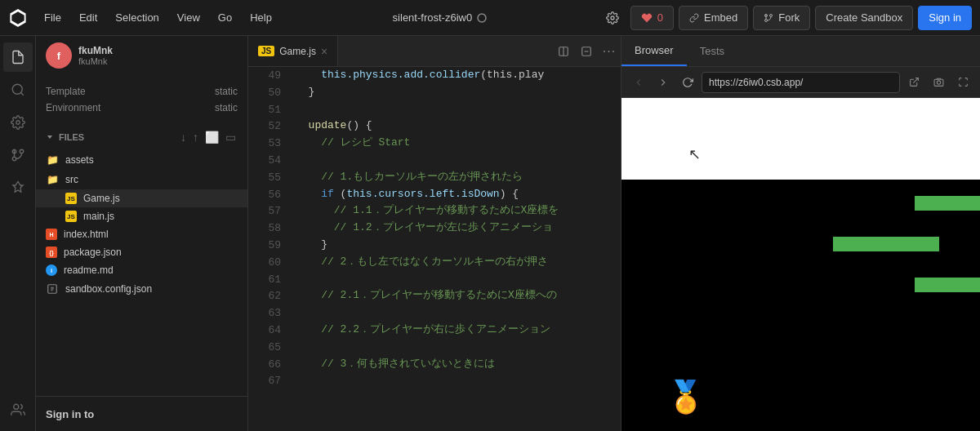 Image resolution: width=980 pixels, height=431 pixels. I want to click on line-num-60: 60, so click(265, 263).